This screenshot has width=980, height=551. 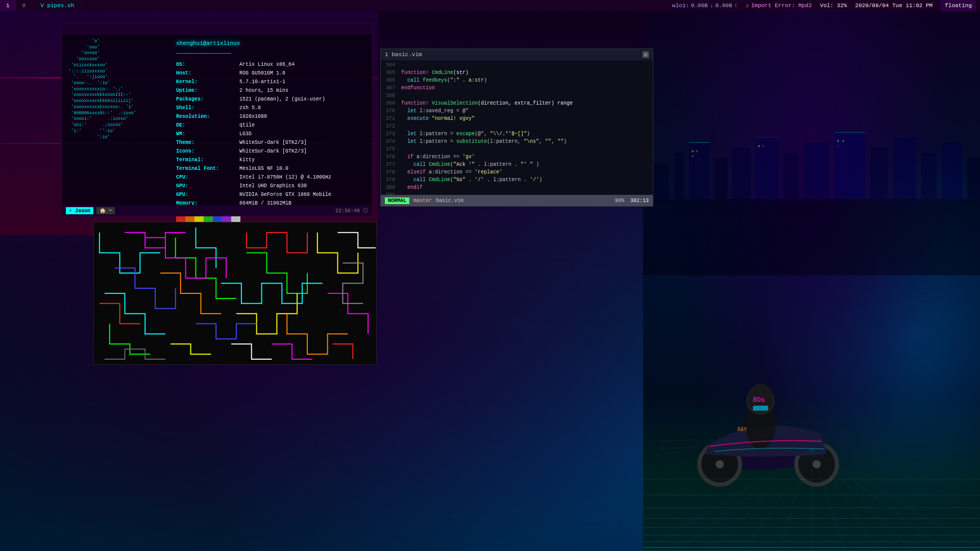 I want to click on vim-line-368: 368, so click(x=517, y=96).